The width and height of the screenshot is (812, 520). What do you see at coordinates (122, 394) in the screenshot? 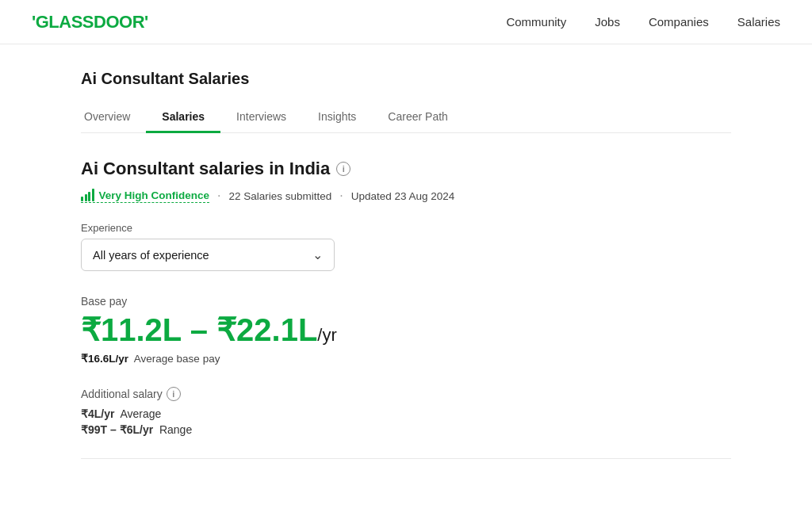
I see `additional-salary-text: Additional salary` at bounding box center [122, 394].